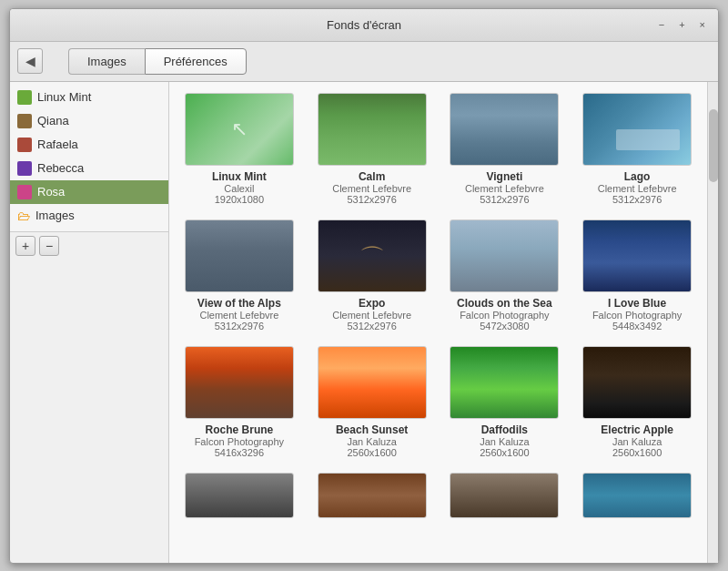  I want to click on title-daffodils: Daffodils, so click(504, 430).